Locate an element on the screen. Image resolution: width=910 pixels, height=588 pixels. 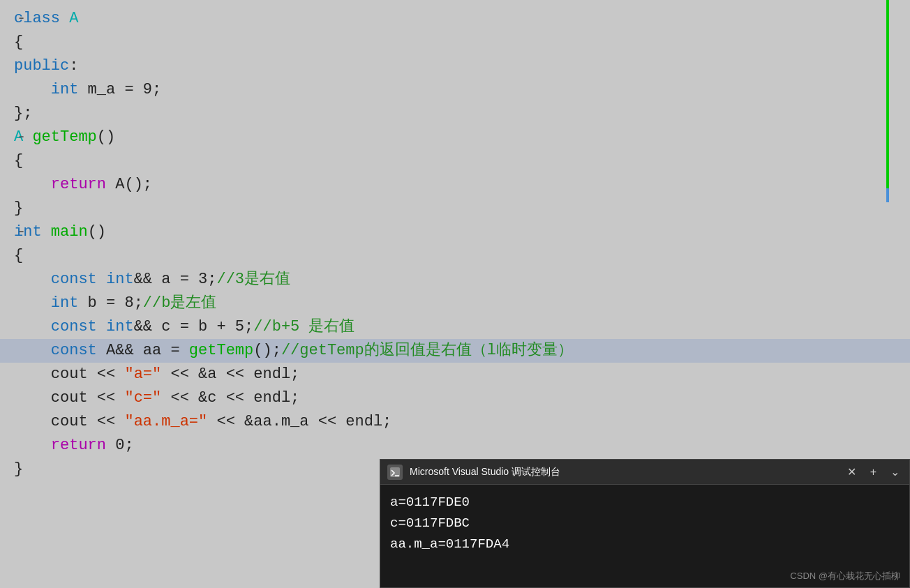
code-line: cout << "a=" << &a << endl; is located at coordinates (455, 375).